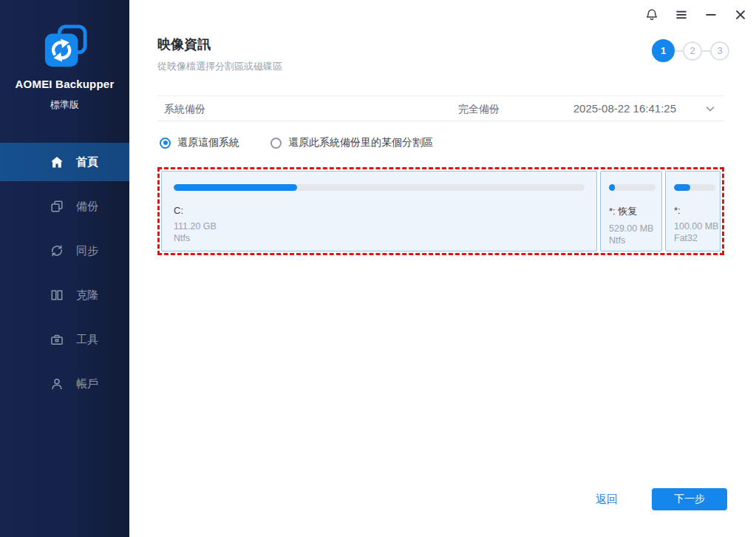 Image resolution: width=756 pixels, height=537 pixels. Describe the element at coordinates (652, 15) in the screenshot. I see `notifications-bell-icon` at that location.